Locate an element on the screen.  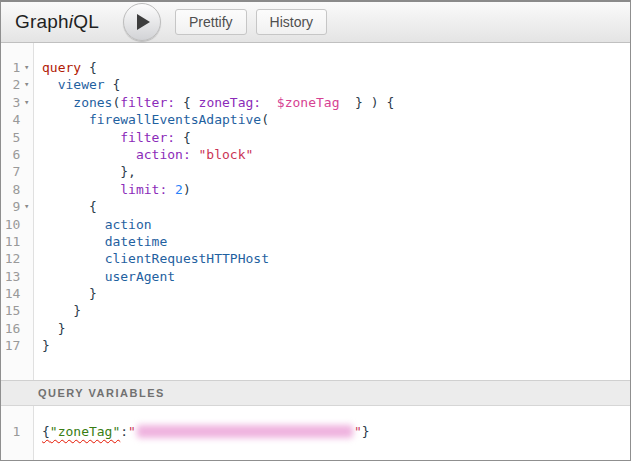
play-icon is located at coordinates (144, 22).